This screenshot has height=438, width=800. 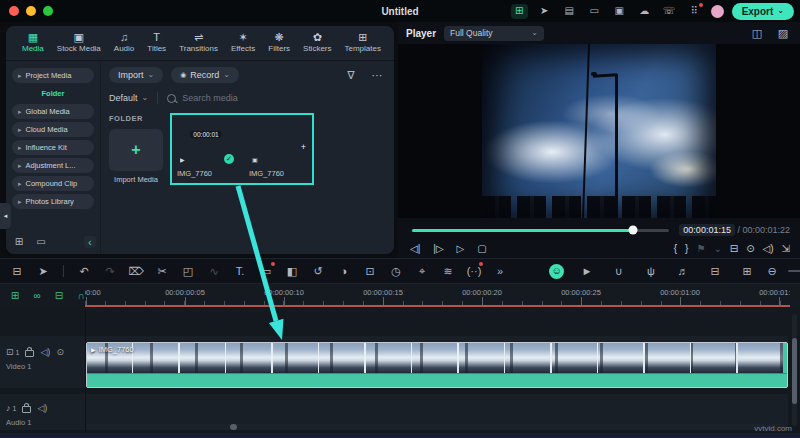 I want to click on timeline-ruler: ⊞∞⊟∩ 00:00:0000:00:00:0500:00:00:1000:00…, so click(x=400, y=297).